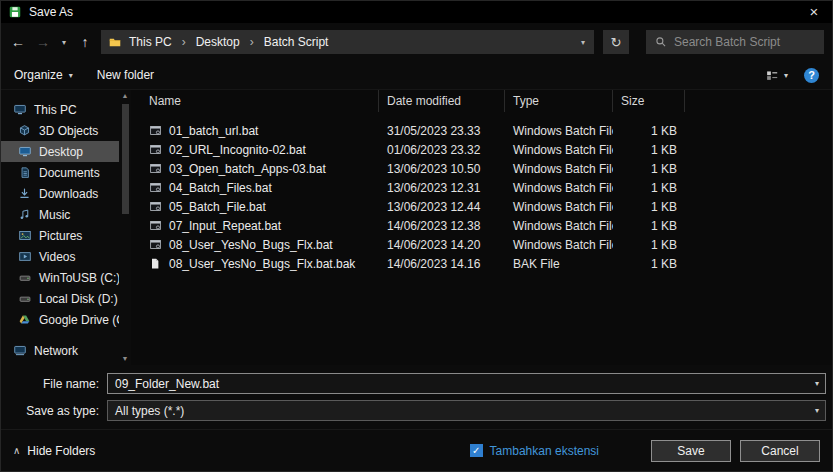 This screenshot has width=833, height=472. I want to click on file-name: 07_Input_Repeat.bat, so click(225, 226).